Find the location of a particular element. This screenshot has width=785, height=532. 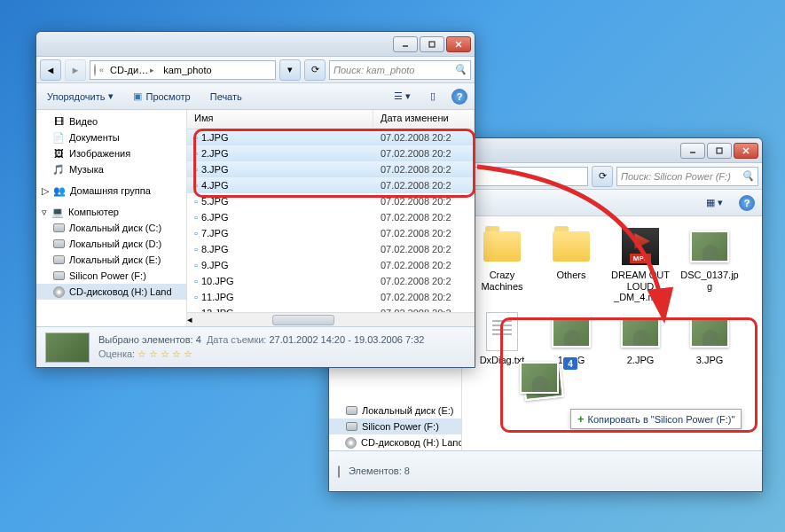

file-name: 8.JPG is located at coordinates (215, 249).